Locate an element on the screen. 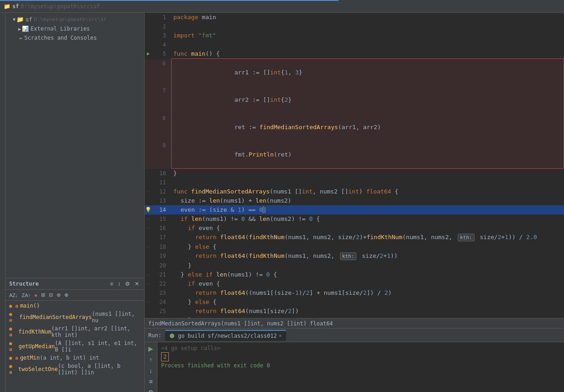 The height and width of the screenshot is (392, 564). linenum-22: 22 is located at coordinates (162, 284).